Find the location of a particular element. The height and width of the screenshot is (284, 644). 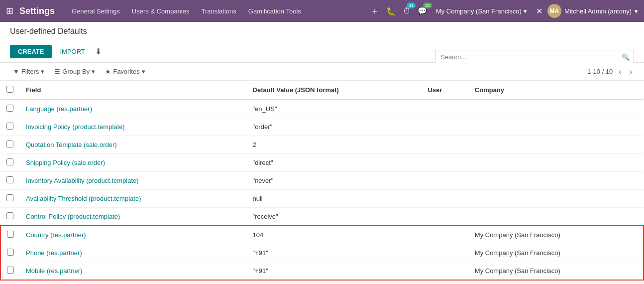

nav-general-settings: General Settings is located at coordinates (96, 11).